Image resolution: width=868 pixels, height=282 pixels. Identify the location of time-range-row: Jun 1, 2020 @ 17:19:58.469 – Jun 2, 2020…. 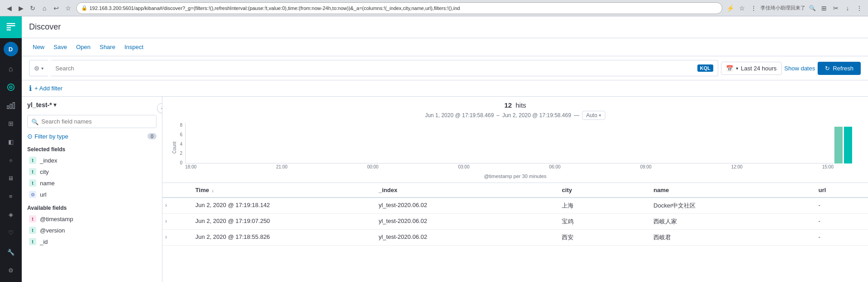
(515, 115).